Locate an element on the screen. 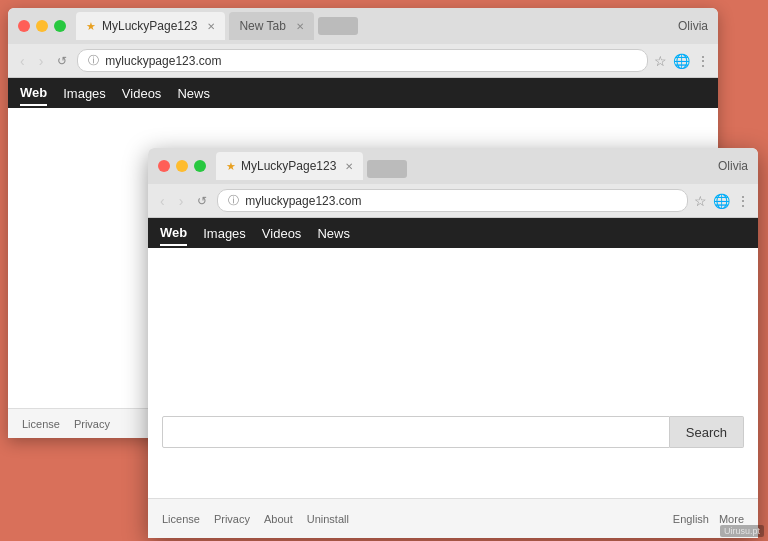  search-button: Search is located at coordinates (707, 432).